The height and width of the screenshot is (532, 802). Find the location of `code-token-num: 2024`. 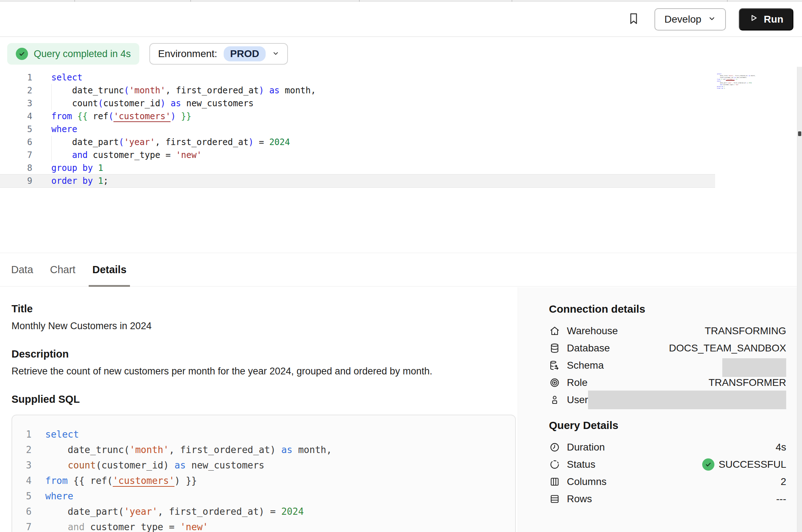

code-token-num: 2024 is located at coordinates (292, 512).